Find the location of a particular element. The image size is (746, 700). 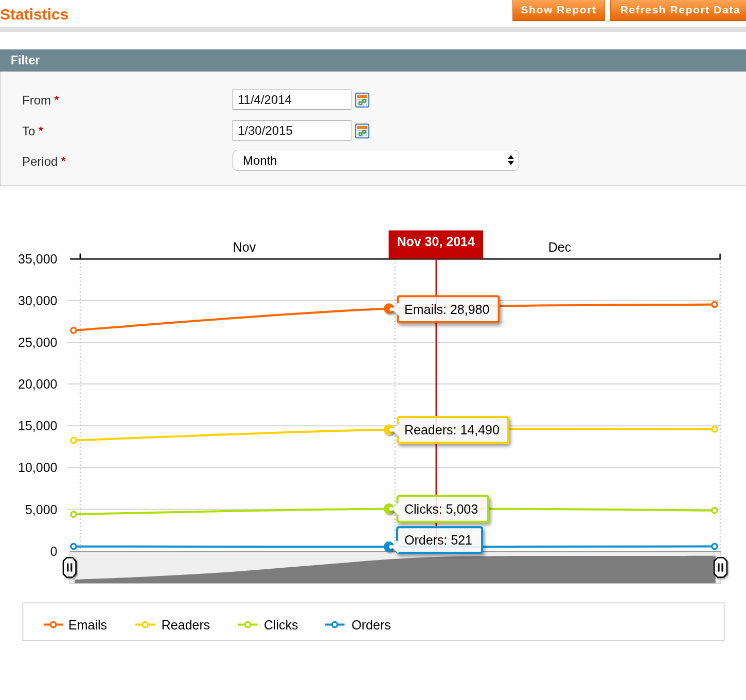

svg-text: 35,000 is located at coordinates (38, 259).